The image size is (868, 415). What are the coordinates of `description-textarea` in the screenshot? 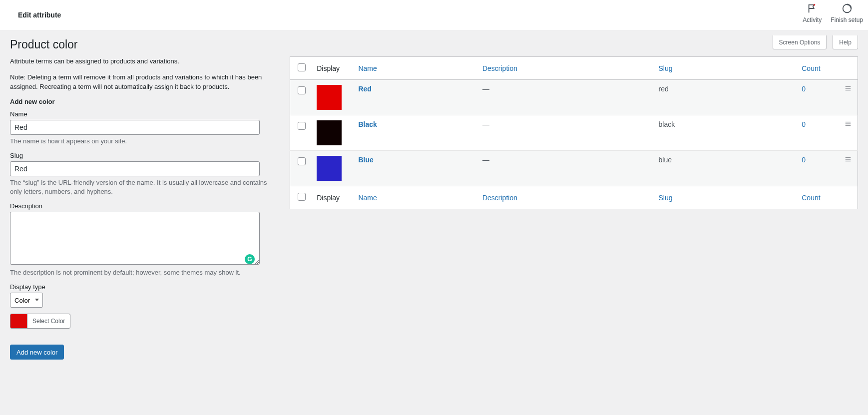 It's located at (135, 238).